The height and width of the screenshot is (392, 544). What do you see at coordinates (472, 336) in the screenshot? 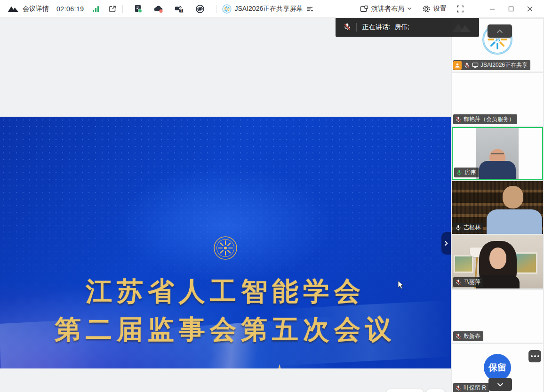
I see `participant-name: 殷新春` at bounding box center [472, 336].